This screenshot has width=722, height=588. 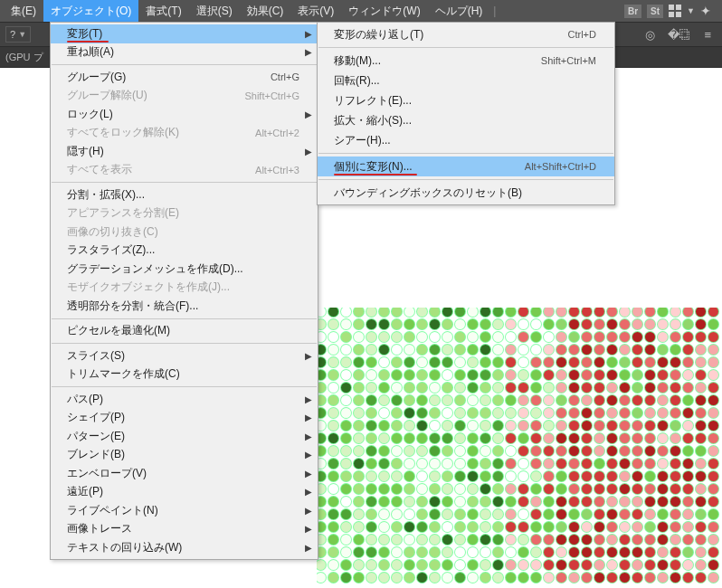 What do you see at coordinates (183, 454) in the screenshot?
I see `item-label: ブレンド(B)` at bounding box center [183, 454].